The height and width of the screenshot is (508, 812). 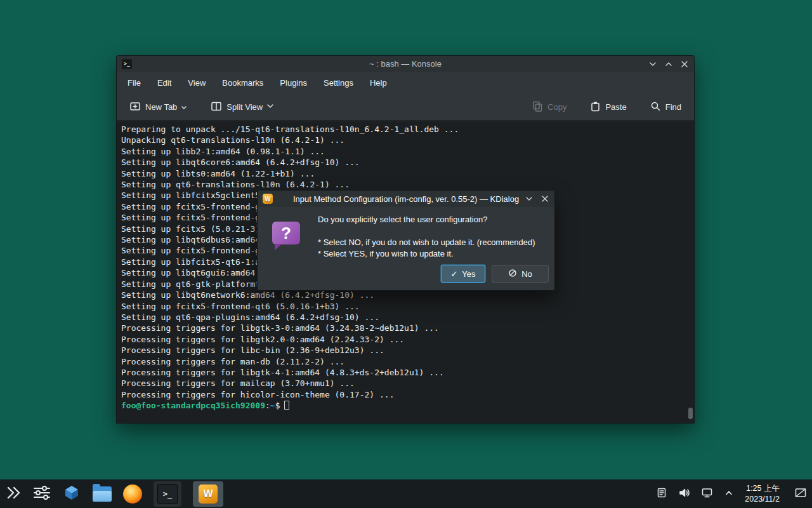 What do you see at coordinates (549, 107) in the screenshot?
I see `copy-button: Copy` at bounding box center [549, 107].